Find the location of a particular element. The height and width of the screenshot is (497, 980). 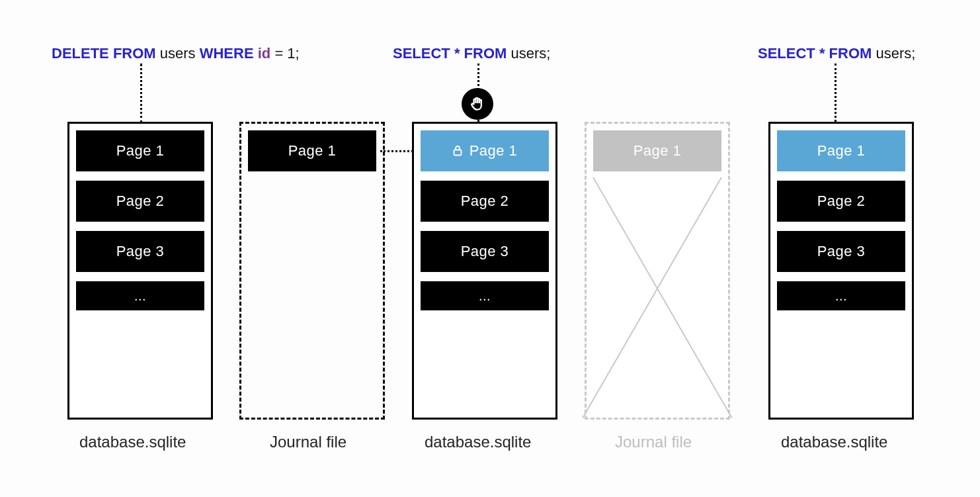

db1-page2-label: Page 2 is located at coordinates (140, 201).